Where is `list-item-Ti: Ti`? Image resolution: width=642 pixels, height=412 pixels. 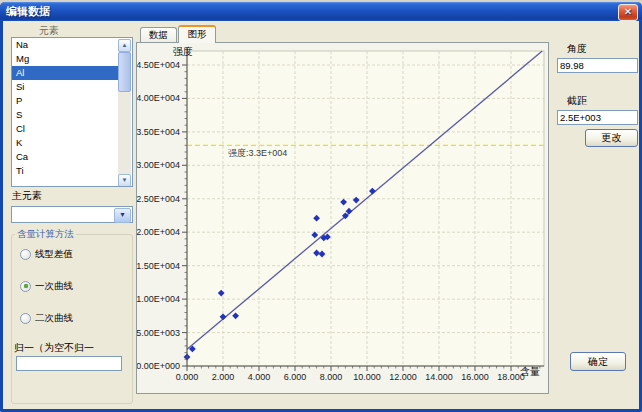
list-item-Ti: Ti is located at coordinates (66, 171).